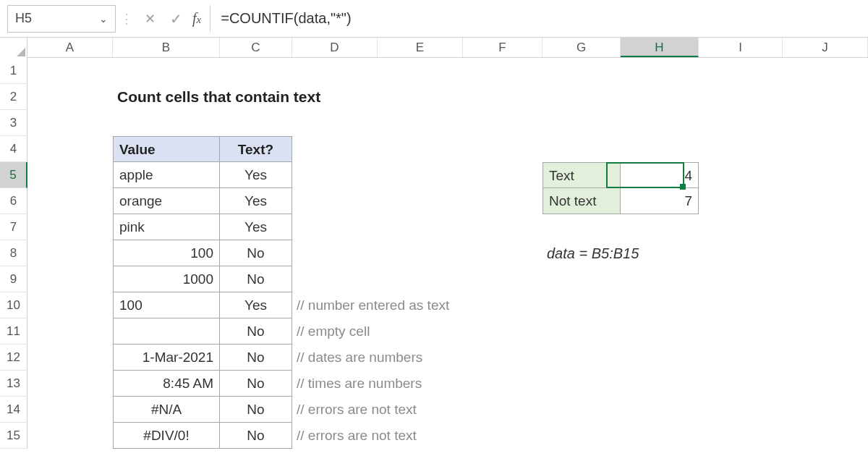 Image resolution: width=868 pixels, height=456 pixels. What do you see at coordinates (660, 201) in the screenshot?
I see `summary-value-nottext: 7` at bounding box center [660, 201].